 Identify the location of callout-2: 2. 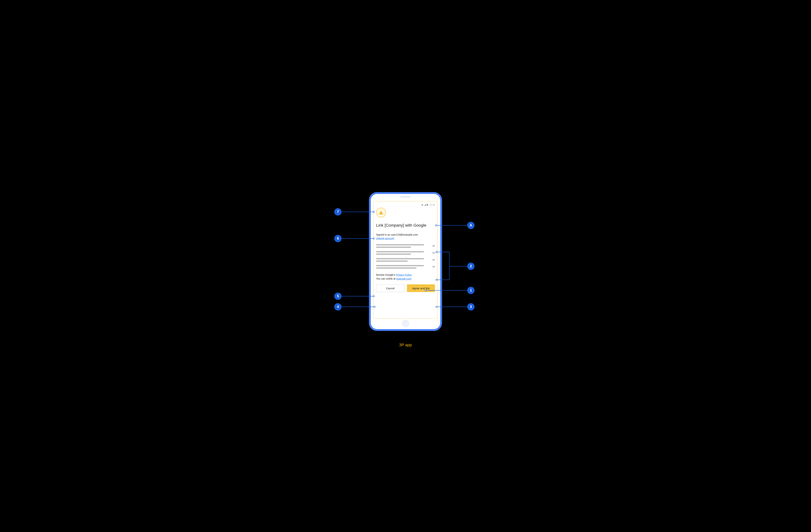
(471, 267).